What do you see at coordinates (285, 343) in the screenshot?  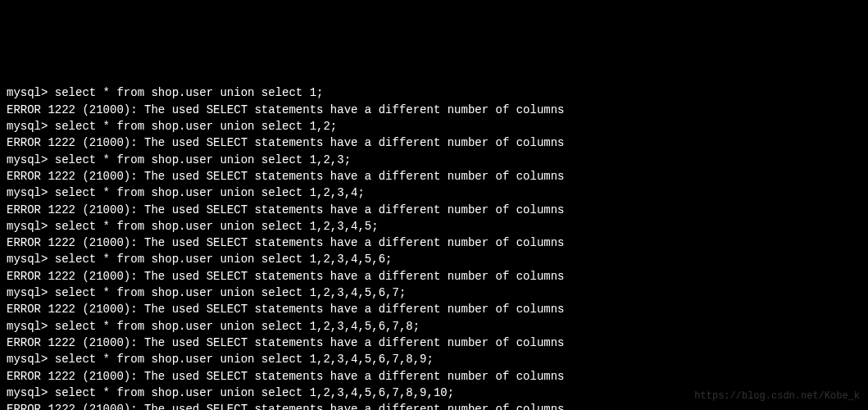 I see `error-line-8: ERROR 1222 (21000): The used SELECT stat…` at bounding box center [285, 343].